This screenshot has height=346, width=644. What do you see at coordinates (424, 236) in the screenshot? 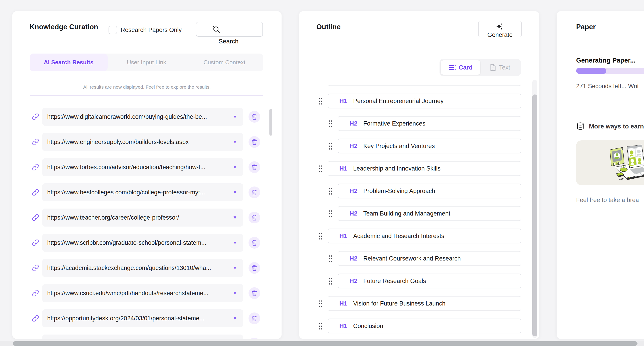
I see `outline-card: H1 Academic and Research Interests` at bounding box center [424, 236].